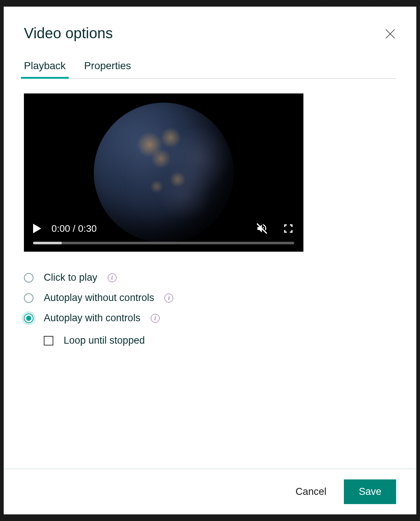 This screenshot has height=521, width=420. I want to click on option-click-to-play: Click to play i, so click(210, 277).